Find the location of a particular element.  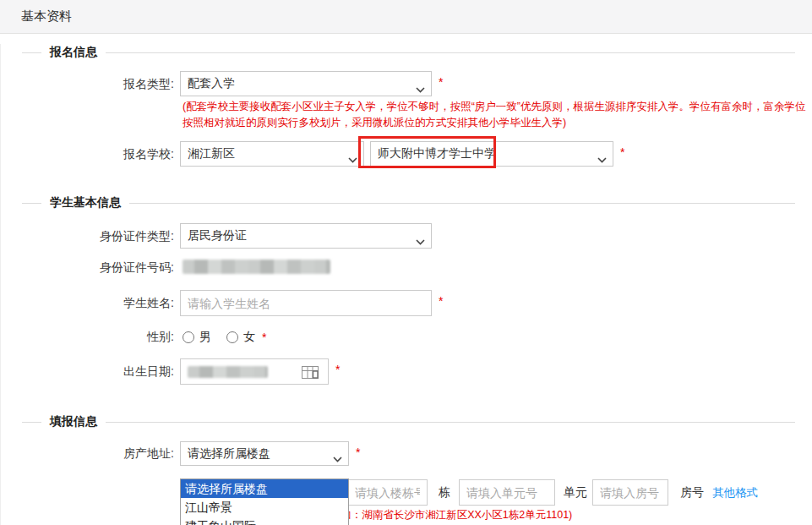

id-number-row: 身份证件号码: is located at coordinates (406, 267).